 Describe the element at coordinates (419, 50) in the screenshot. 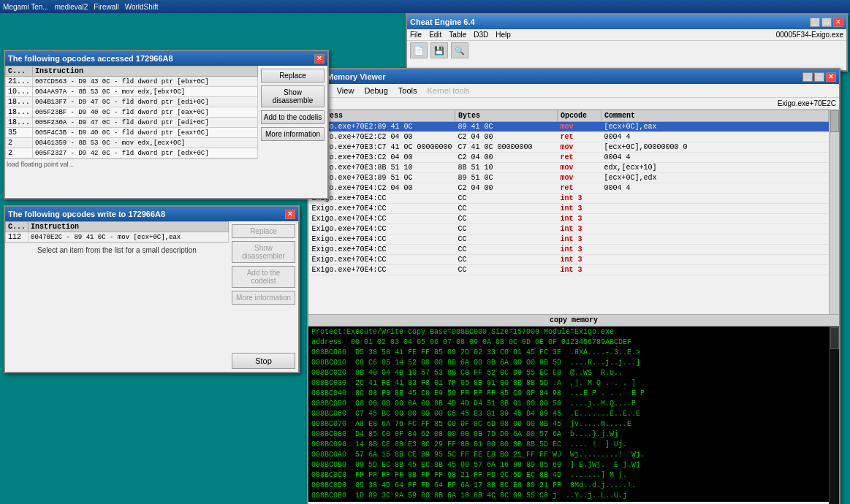

I see `ce-toolbar-btn1: 📄` at that location.